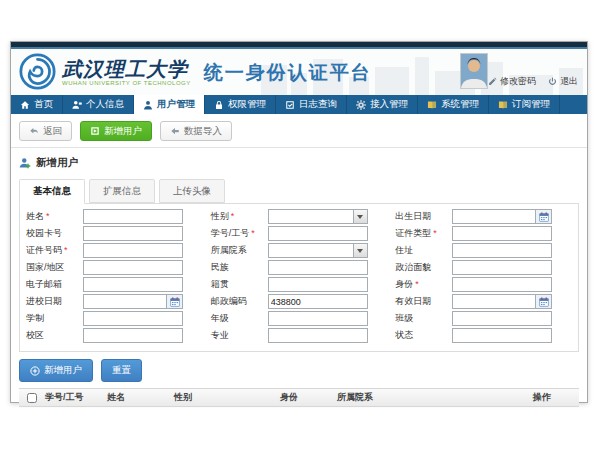 The image size is (600, 450). What do you see at coordinates (524, 104) in the screenshot?
I see `nav-tab: 订阅管理` at bounding box center [524, 104].